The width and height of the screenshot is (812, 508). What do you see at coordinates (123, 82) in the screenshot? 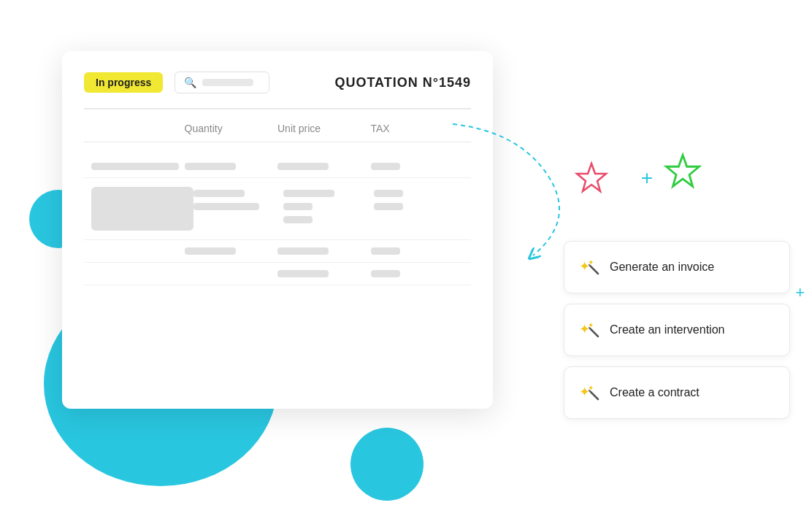
I see `status-badge: In progress` at bounding box center [123, 82].